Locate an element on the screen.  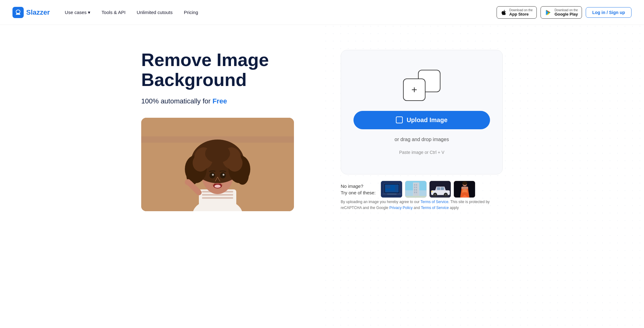
slazzer-logo-svg is located at coordinates (18, 12).